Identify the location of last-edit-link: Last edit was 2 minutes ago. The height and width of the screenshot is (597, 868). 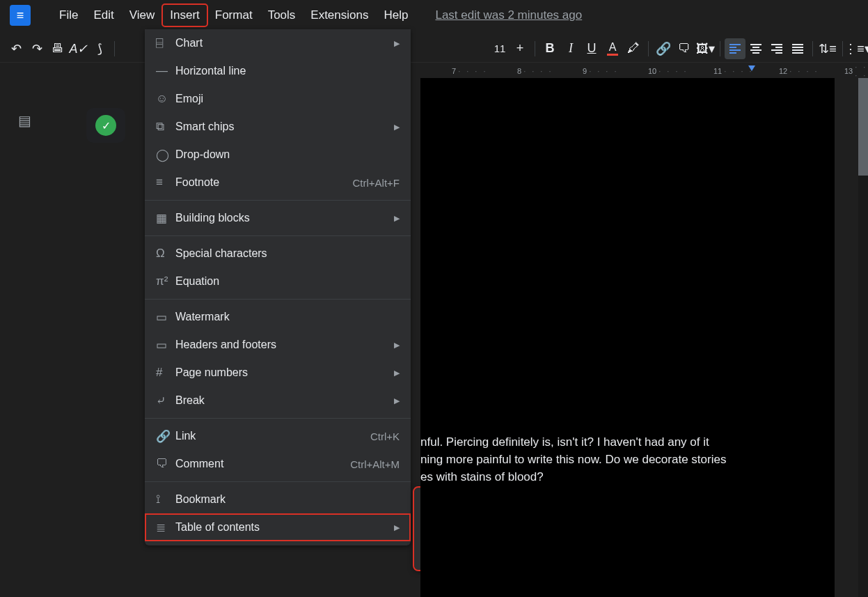
(508, 15).